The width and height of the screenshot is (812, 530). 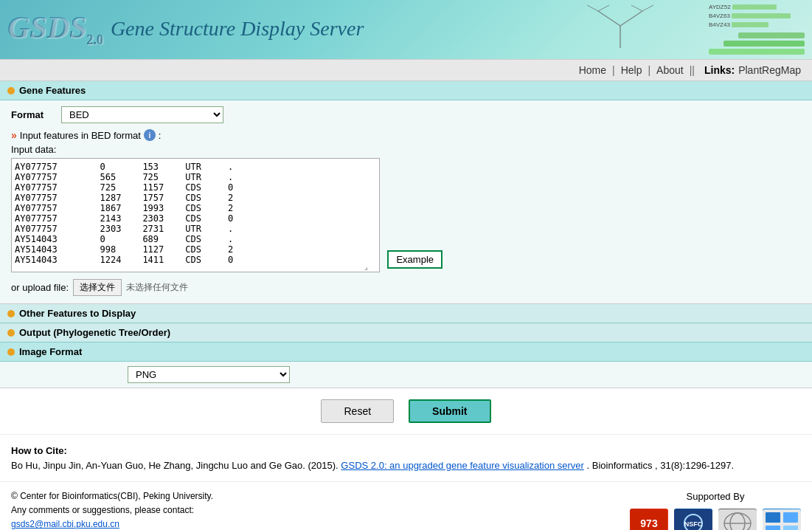 I want to click on input-data-label: Input data:, so click(x=406, y=149).